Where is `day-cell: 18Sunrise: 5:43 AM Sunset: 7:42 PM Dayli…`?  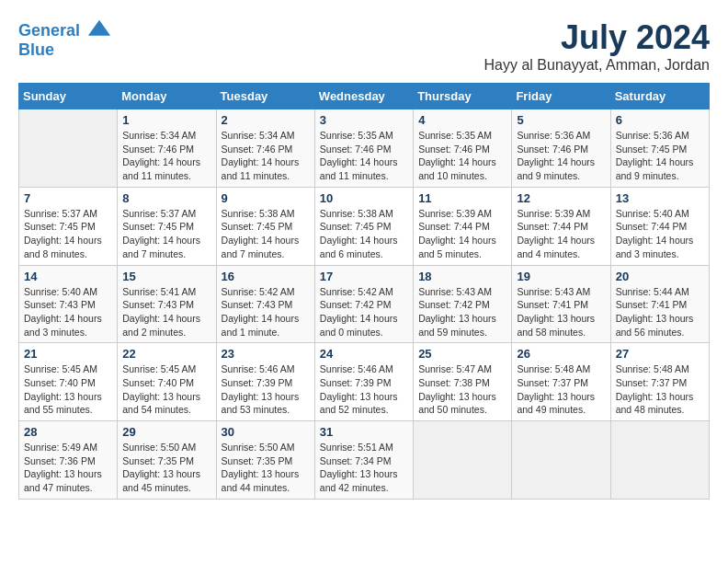
day-cell: 18Sunrise: 5:43 AM Sunset: 7:42 PM Dayli… is located at coordinates (463, 304).